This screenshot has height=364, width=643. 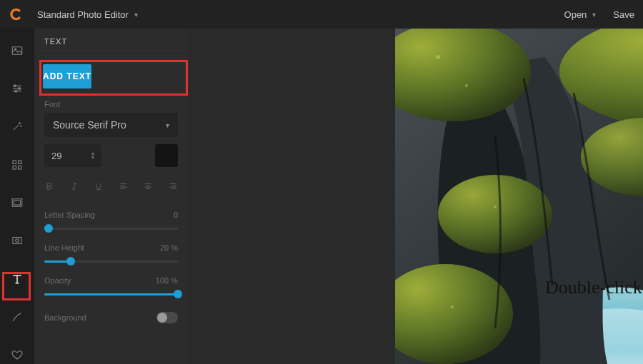 I want to click on text-element-placeholder: Double-click t, so click(x=594, y=288).